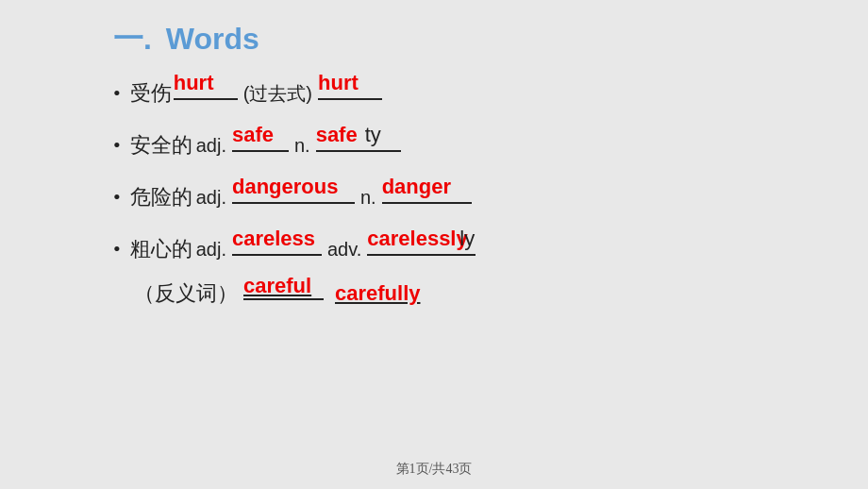 The height and width of the screenshot is (489, 868). Describe the element at coordinates (277, 93) in the screenshot. I see `label-past: (过去式)` at that location.